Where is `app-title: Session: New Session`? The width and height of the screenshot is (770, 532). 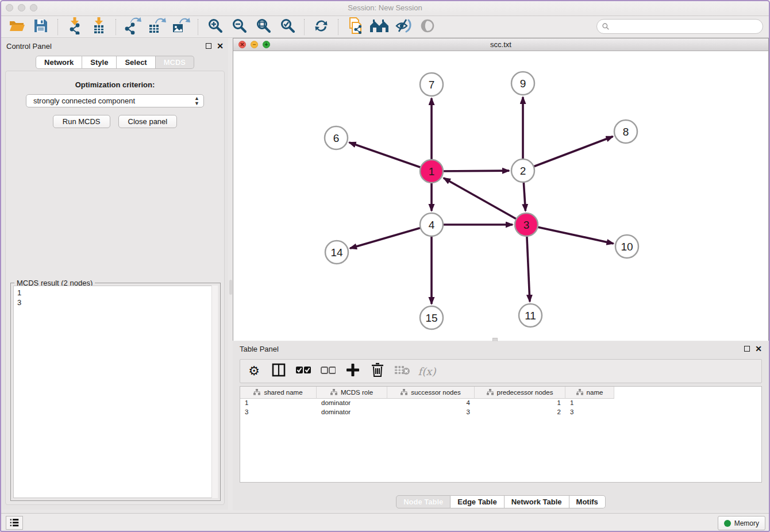 app-title: Session: New Session is located at coordinates (385, 8).